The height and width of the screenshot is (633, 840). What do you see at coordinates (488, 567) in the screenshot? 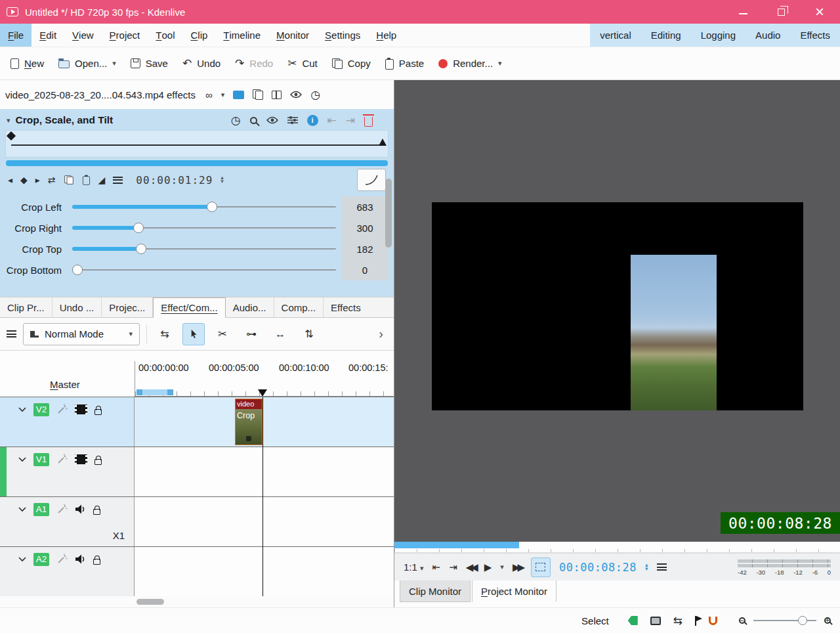
I see `play-icon: ▶` at bounding box center [488, 567].